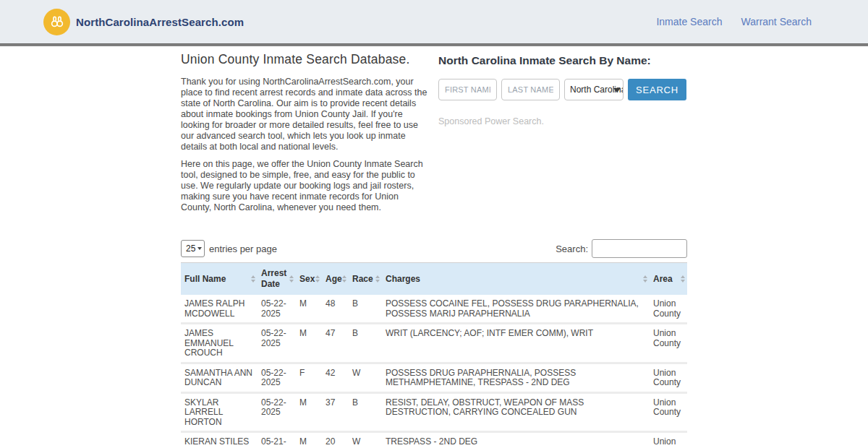  Describe the element at coordinates (56, 22) in the screenshot. I see `handcuffs-icon` at that location.